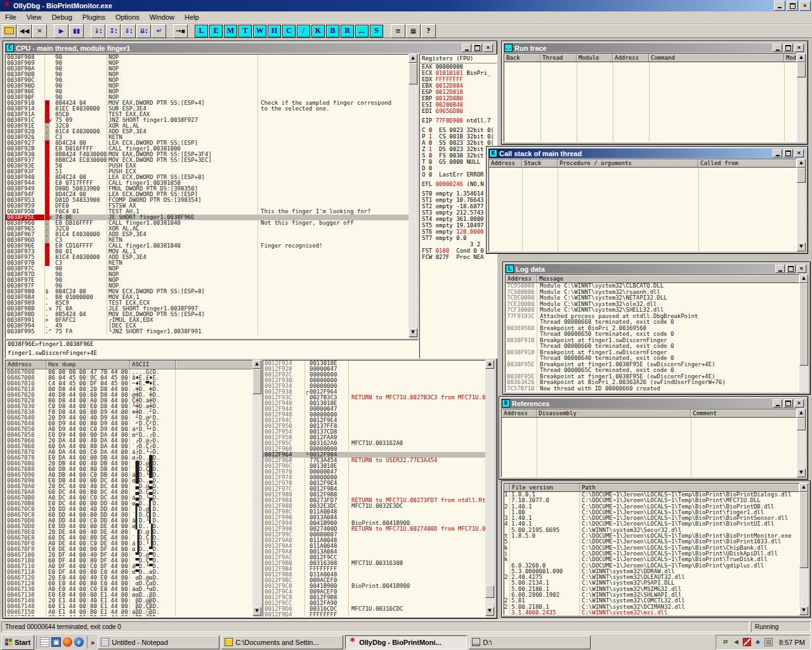 The height and width of the screenshot is (650, 812). What do you see at coordinates (458, 200) in the screenshot?
I see `register-line: ST1 empty 10.76643` at bounding box center [458, 200].